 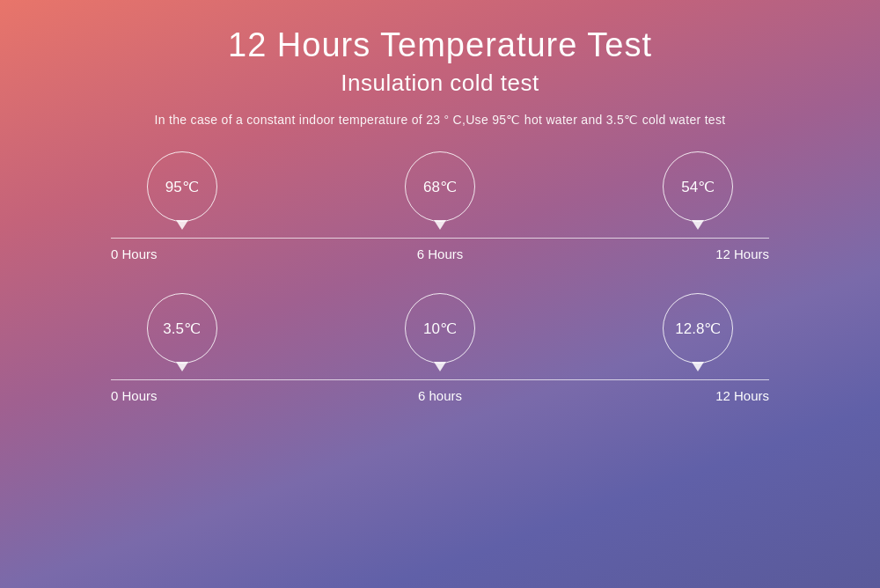 I want to click on hot-temp-2: 54℃, so click(x=698, y=187).